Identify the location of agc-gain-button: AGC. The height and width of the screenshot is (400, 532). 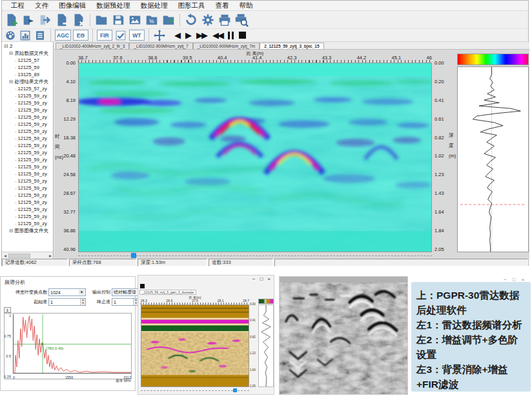
(63, 35).